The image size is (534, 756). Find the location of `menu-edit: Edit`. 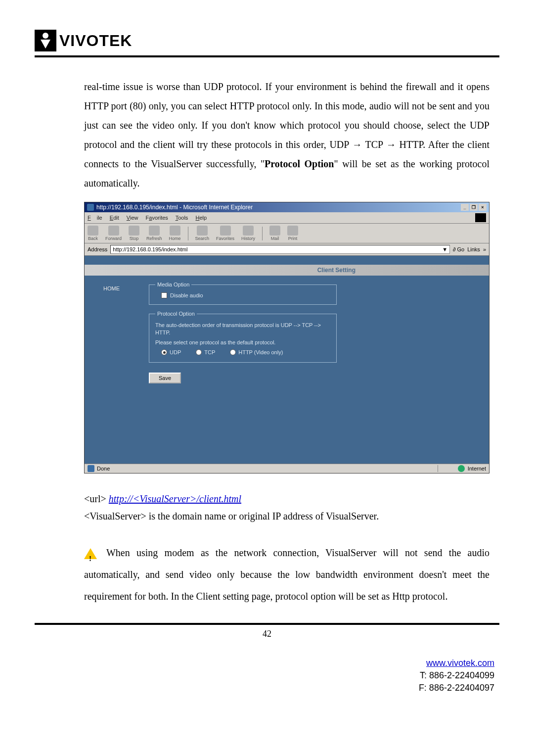

menu-edit: Edit is located at coordinates (115, 218).